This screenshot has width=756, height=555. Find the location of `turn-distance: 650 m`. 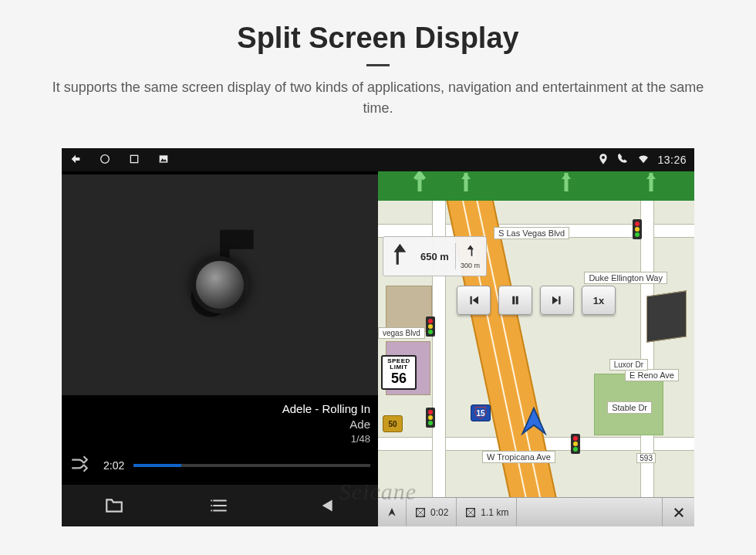

turn-distance: 650 m is located at coordinates (435, 256).